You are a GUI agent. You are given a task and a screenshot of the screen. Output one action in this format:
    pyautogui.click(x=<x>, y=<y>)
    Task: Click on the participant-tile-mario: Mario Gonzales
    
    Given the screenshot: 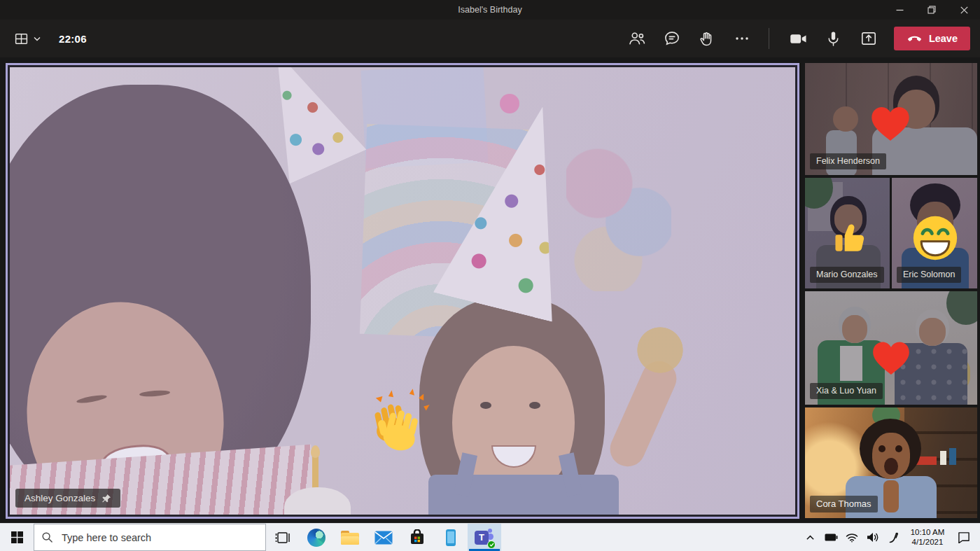 What is the action you would take?
    pyautogui.click(x=847, y=233)
    